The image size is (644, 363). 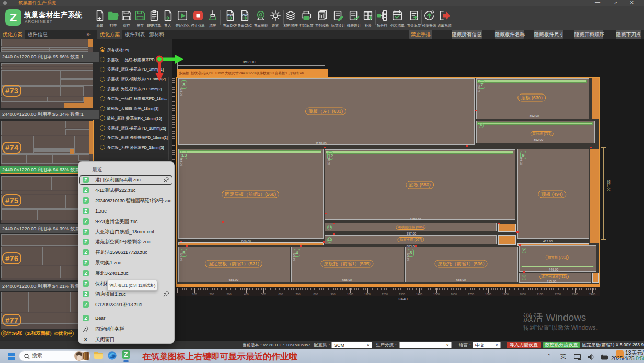 I want to click on svg-text: CNC, so click(x=245, y=15).